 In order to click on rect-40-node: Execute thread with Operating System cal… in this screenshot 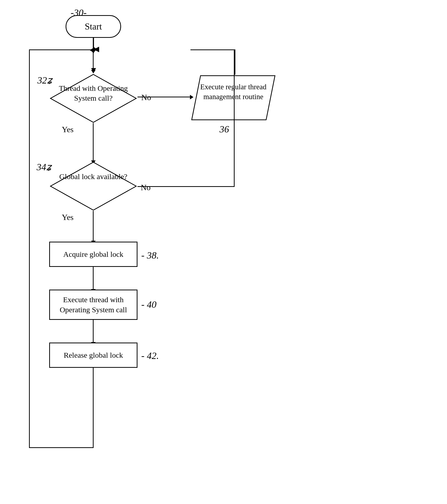, I will do `click(93, 305)`.